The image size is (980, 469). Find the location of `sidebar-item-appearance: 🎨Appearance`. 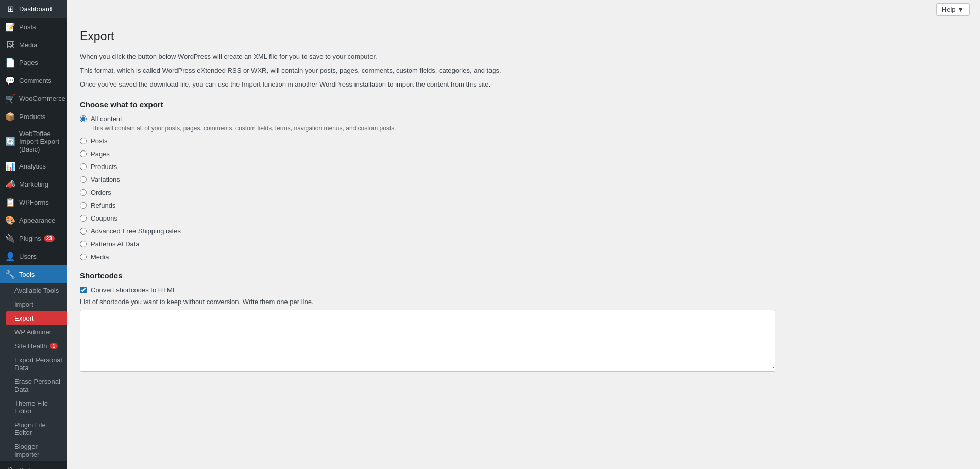

sidebar-item-appearance: 🎨Appearance is located at coordinates (33, 221).